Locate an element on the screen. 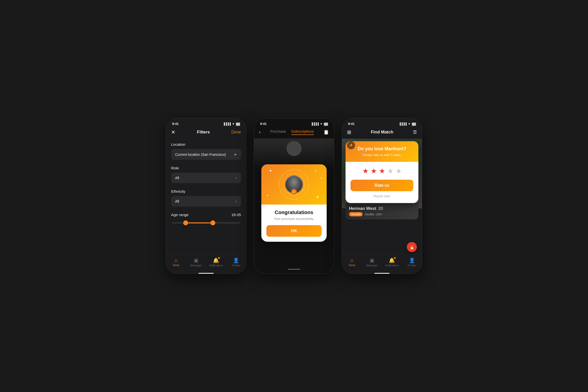 This screenshot has width=588, height=392. nav-home-1: ⌂ Home is located at coordinates (176, 262).